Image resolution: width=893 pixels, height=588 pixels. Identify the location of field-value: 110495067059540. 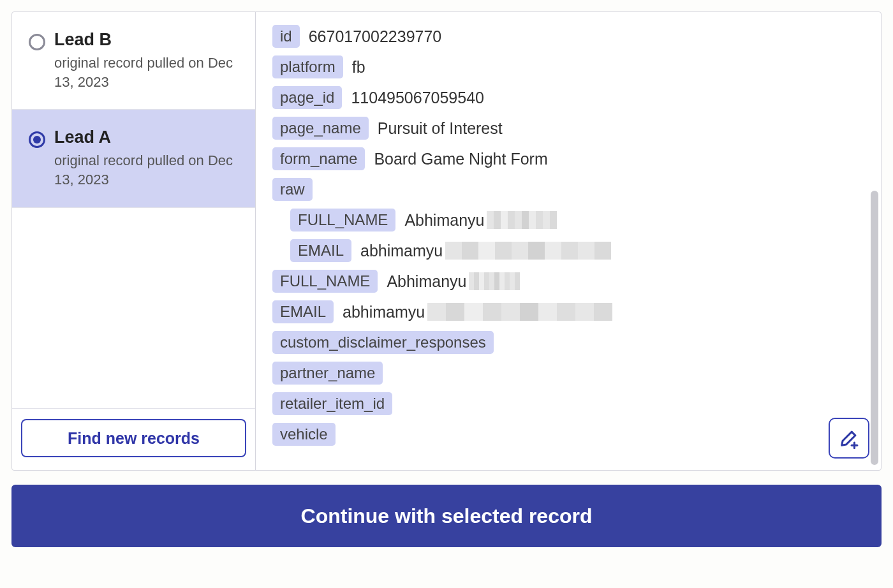
(417, 98).